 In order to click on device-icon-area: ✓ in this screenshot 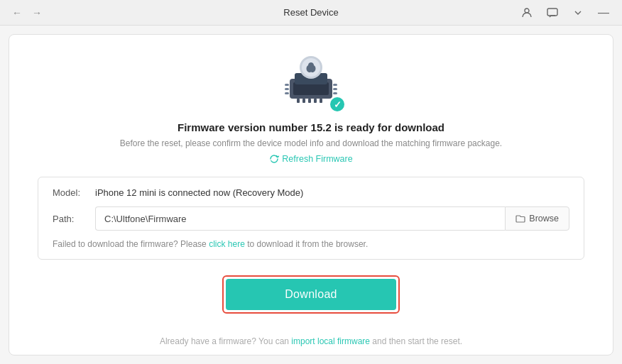, I will do `click(311, 82)`.